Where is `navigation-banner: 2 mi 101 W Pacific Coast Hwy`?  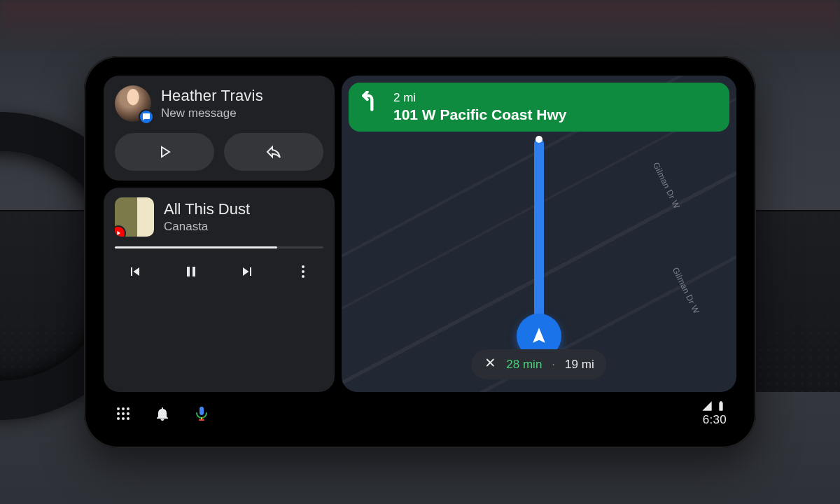 navigation-banner: 2 mi 101 W Pacific Coast Hwy is located at coordinates (539, 107).